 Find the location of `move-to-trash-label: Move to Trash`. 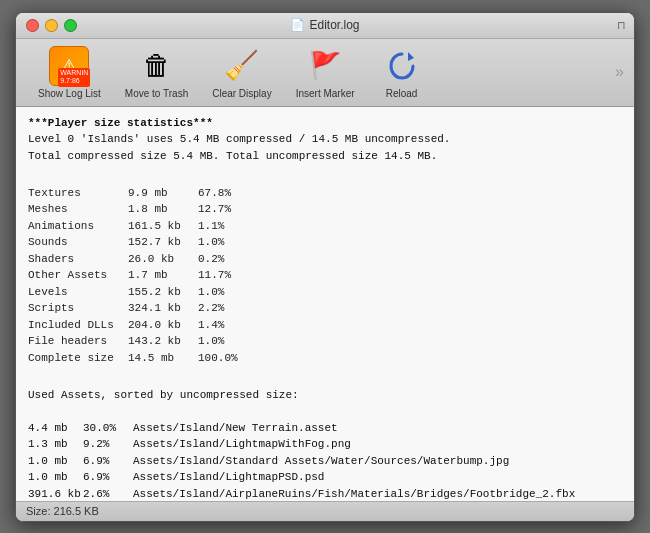

move-to-trash-label: Move to Trash is located at coordinates (156, 94).